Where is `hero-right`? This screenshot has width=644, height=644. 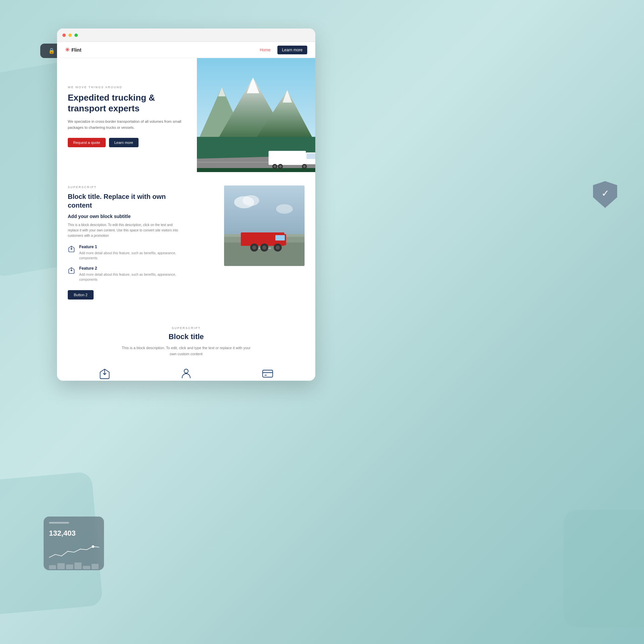 hero-right is located at coordinates (256, 115).